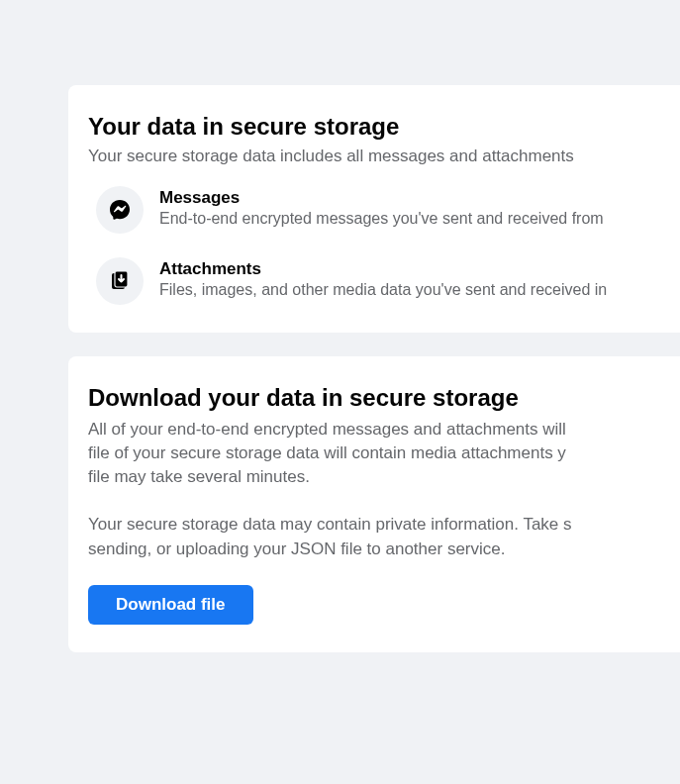 The width and height of the screenshot is (680, 784). I want to click on download-text-line: All of your end-to-end encrypted message…, so click(327, 430).